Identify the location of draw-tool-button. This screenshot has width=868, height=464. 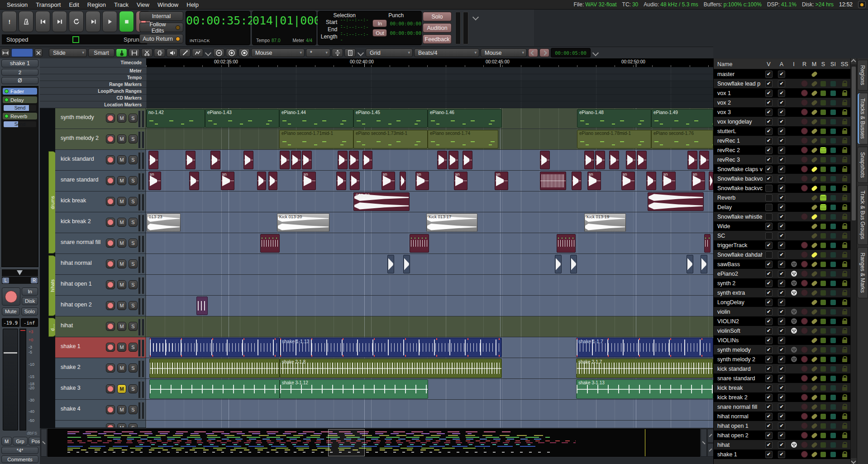
(185, 53).